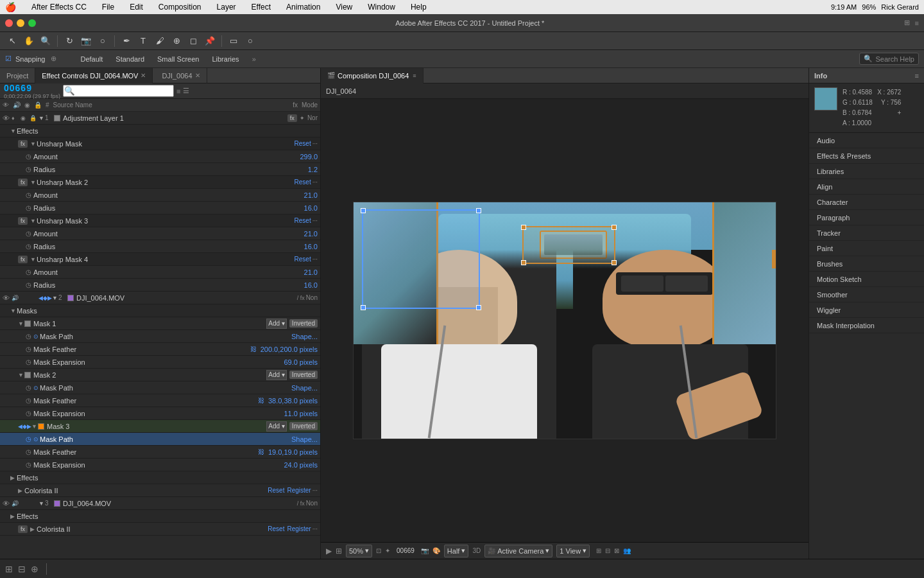  What do you see at coordinates (917, 23) in the screenshot?
I see `toolbar-icon-2: ≡` at bounding box center [917, 23].